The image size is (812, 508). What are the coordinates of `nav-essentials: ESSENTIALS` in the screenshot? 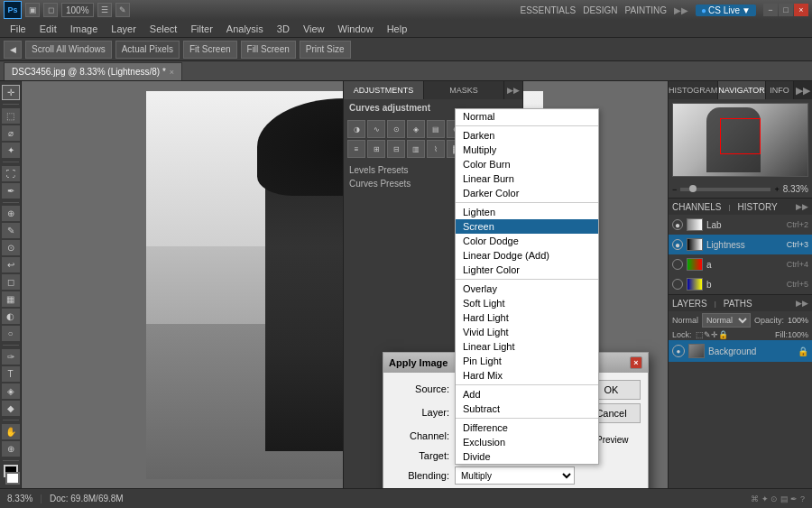 It's located at (549, 11).